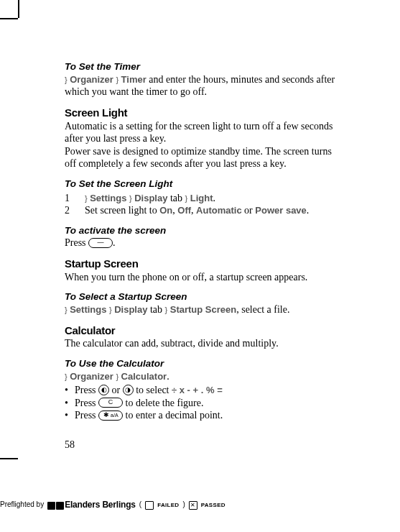 This screenshot has width=400, height=532. I want to click on heading-activate-screen: To activate the screen, so click(203, 231).